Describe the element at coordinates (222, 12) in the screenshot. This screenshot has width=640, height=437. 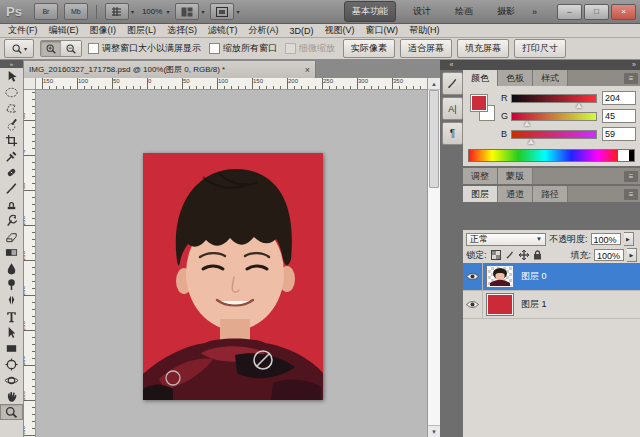
I see `screen-mode-icon` at that location.